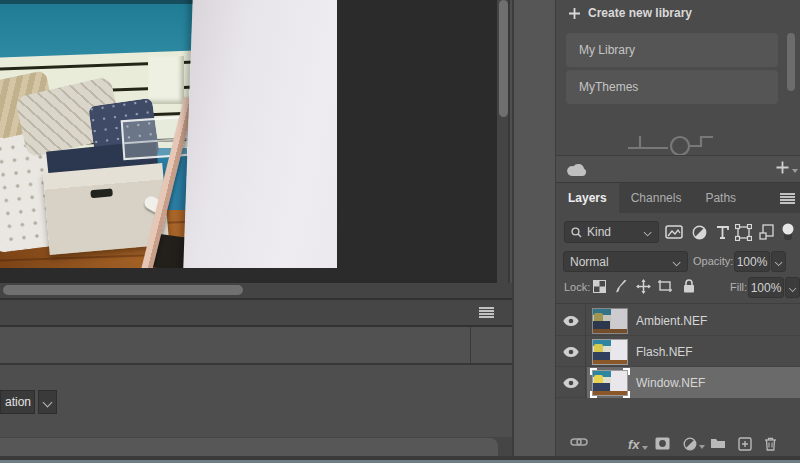 This screenshot has height=463, width=800. Describe the element at coordinates (640, 13) in the screenshot. I see `create-new-library-label: Create new library` at that location.